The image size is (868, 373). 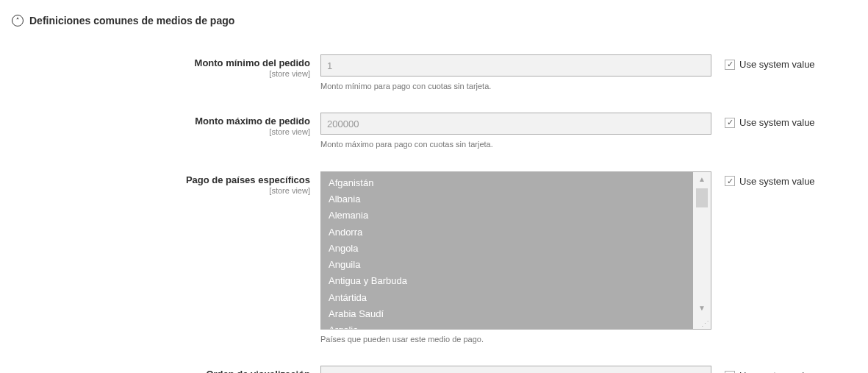 I want to click on input-col: Monto mínimo para pago con cuotas sin ta…, so click(x=516, y=74).